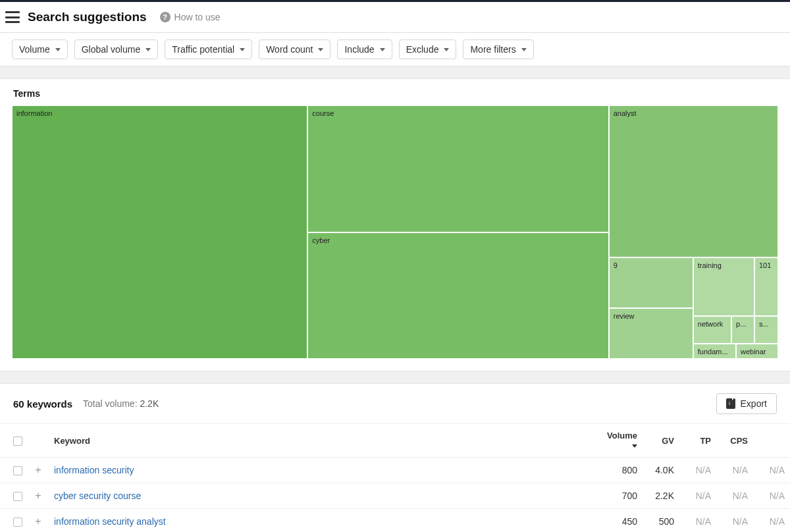 The image size is (790, 532). Describe the element at coordinates (619, 441) in the screenshot. I see `col-volume: Volume` at that location.